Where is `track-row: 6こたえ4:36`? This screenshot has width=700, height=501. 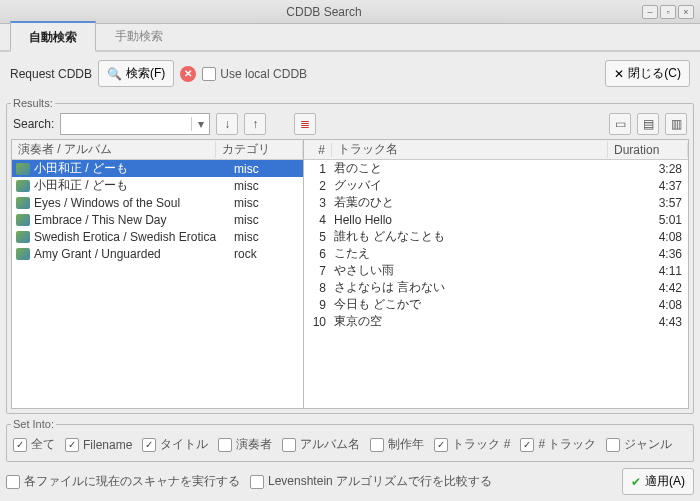 track-row: 6こたえ4:36 is located at coordinates (496, 254).